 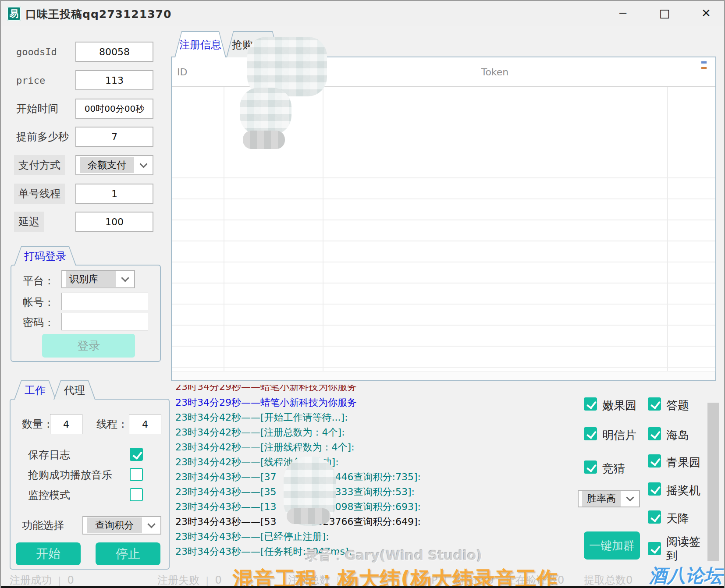 What do you see at coordinates (107, 165) in the screenshot?
I see `payment-method-value: 余额支付` at bounding box center [107, 165].